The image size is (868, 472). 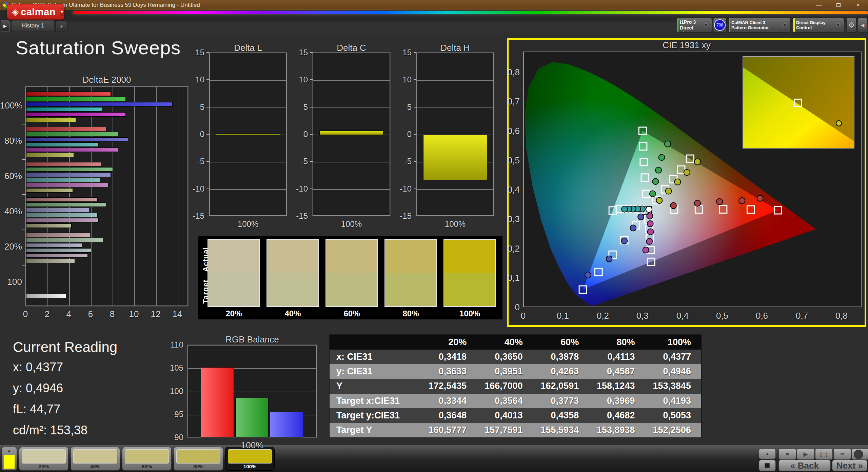 What do you see at coordinates (65, 347) in the screenshot?
I see `current-reading-title: Current Reading` at bounding box center [65, 347].